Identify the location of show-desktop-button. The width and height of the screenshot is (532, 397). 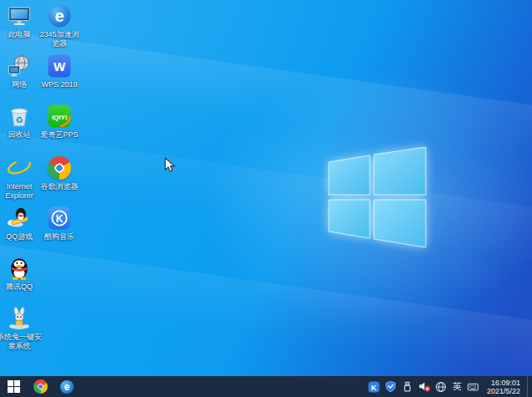
(529, 386).